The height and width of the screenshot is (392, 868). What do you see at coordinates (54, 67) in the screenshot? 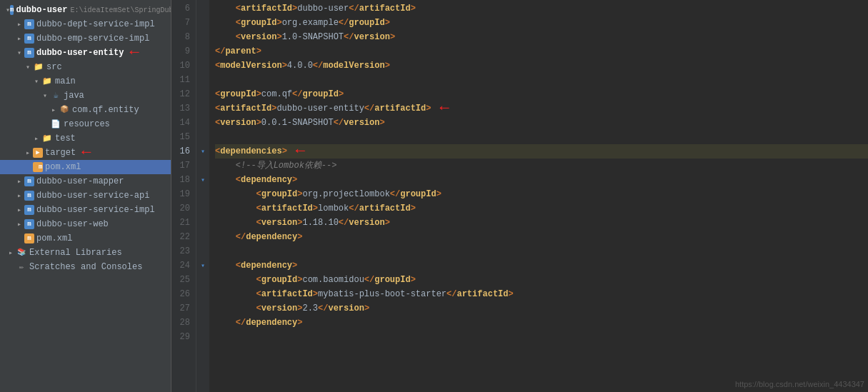
I see `label-src: src` at bounding box center [54, 67].